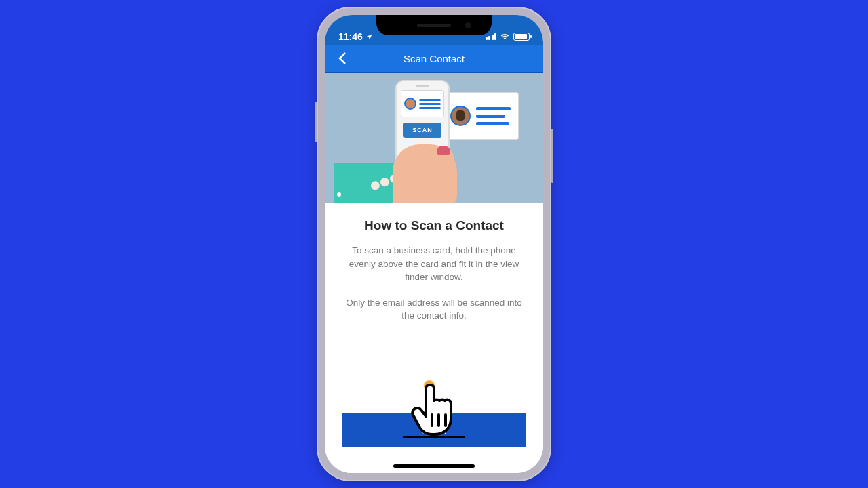 This screenshot has width=868, height=488. I want to click on instruction-illustration: SCAN, so click(434, 138).